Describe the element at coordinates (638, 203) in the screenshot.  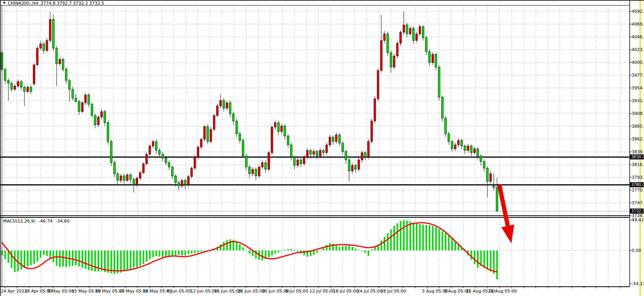
I see `price-axis-label: 3747.5` at that location.